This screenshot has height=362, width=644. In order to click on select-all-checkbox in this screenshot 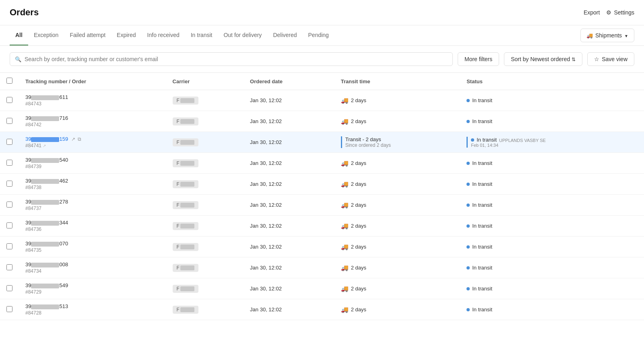, I will do `click(10, 80)`.